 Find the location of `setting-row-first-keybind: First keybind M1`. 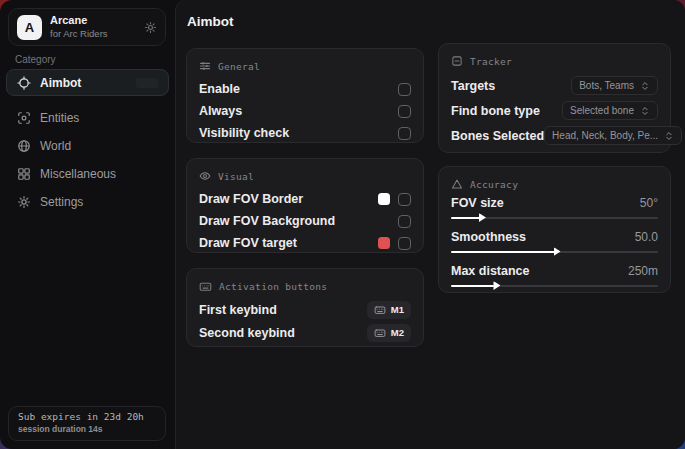

setting-row-first-keybind: First keybind M1 is located at coordinates (305, 310).